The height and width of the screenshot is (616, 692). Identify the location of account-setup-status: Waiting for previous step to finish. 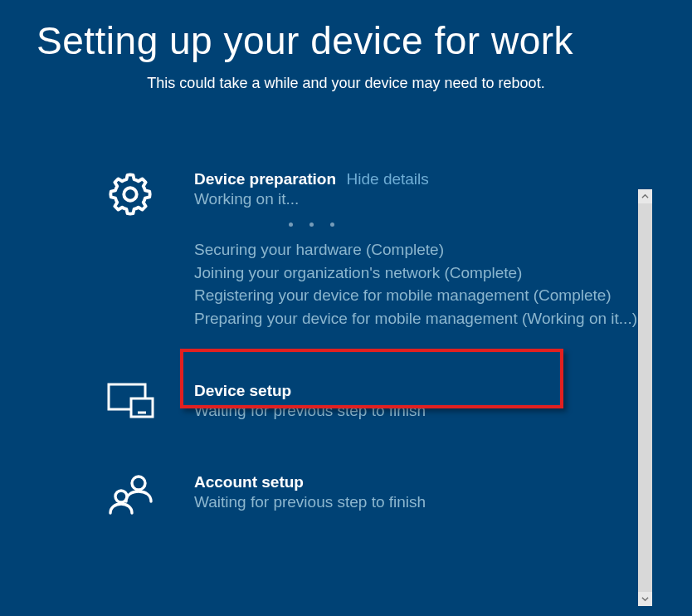
(420, 502).